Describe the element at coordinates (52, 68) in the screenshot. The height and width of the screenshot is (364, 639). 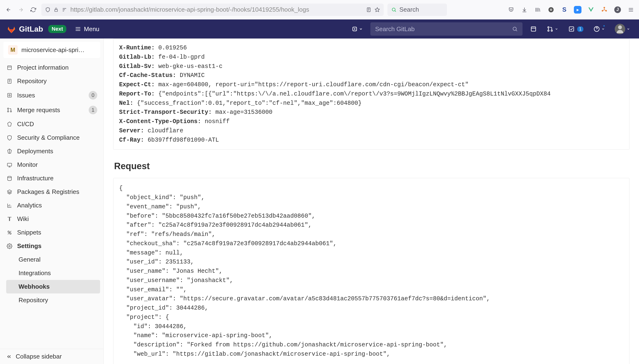
I see `sidebar-item-project-information: Project information` at that location.